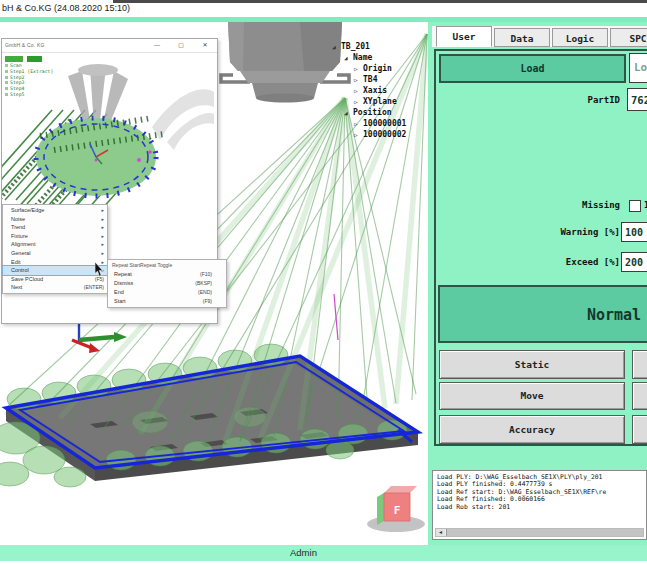 The height and width of the screenshot is (564, 647). I want to click on orientation-cube: F, so click(396, 509).